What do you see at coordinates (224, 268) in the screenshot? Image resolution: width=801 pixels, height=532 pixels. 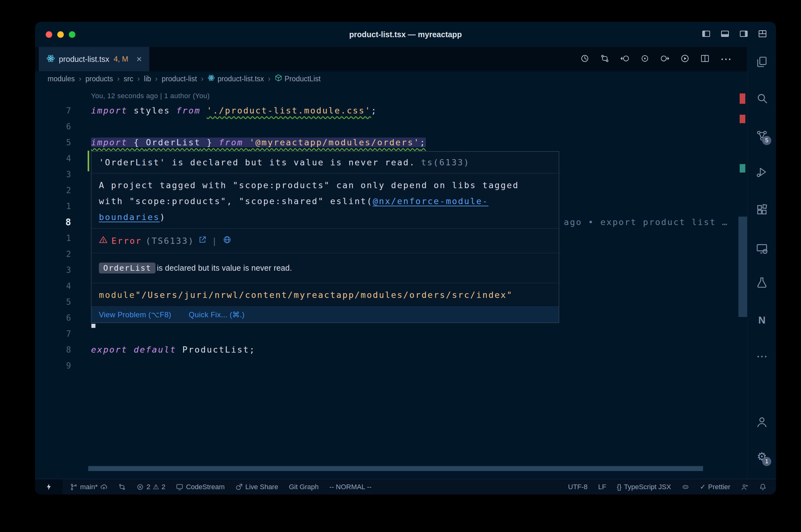 I see `detail-text: is declared but its value is never read.` at bounding box center [224, 268].